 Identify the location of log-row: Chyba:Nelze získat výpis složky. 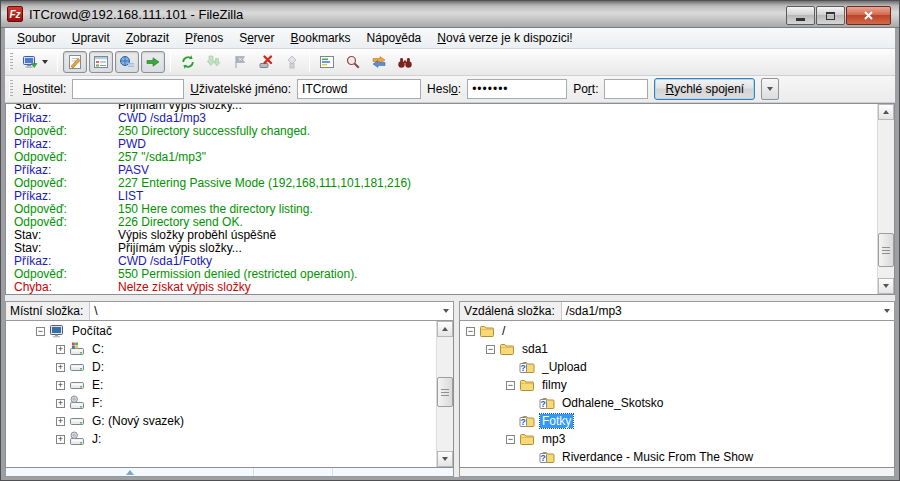
(446, 288).